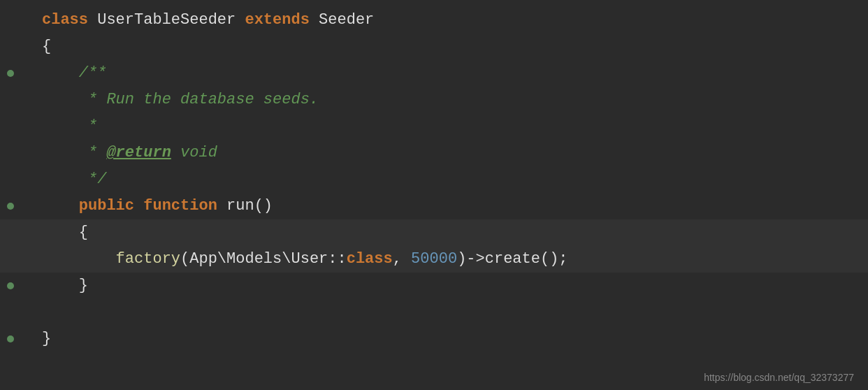  I want to click on code-line-13: }, so click(434, 339).